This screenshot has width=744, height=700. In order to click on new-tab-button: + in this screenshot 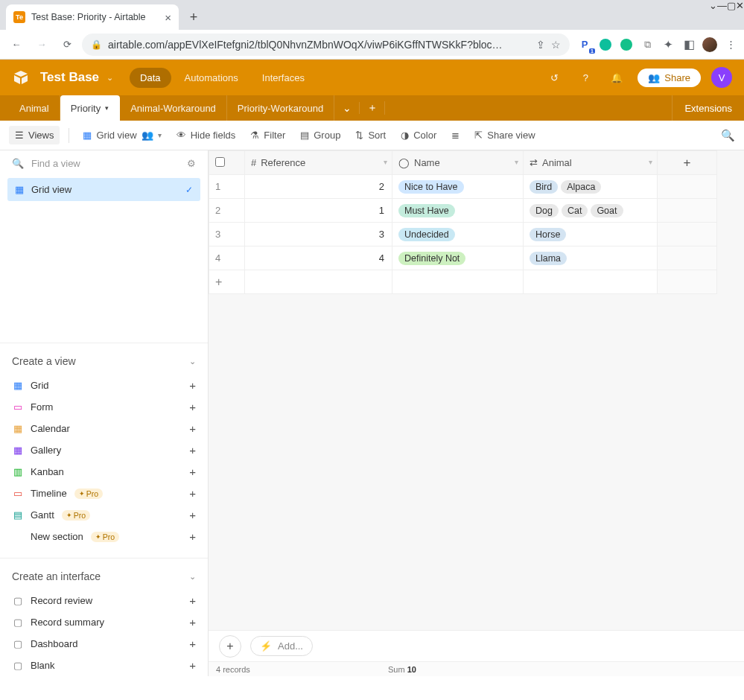, I will do `click(194, 17)`.